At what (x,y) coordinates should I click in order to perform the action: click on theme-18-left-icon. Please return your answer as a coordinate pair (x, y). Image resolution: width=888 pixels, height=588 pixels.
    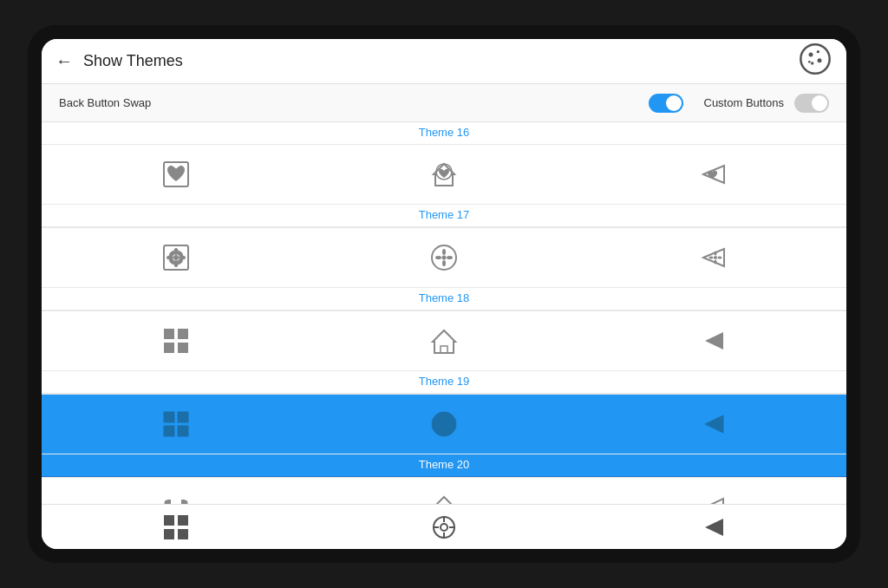
    Looking at the image, I should click on (175, 258).